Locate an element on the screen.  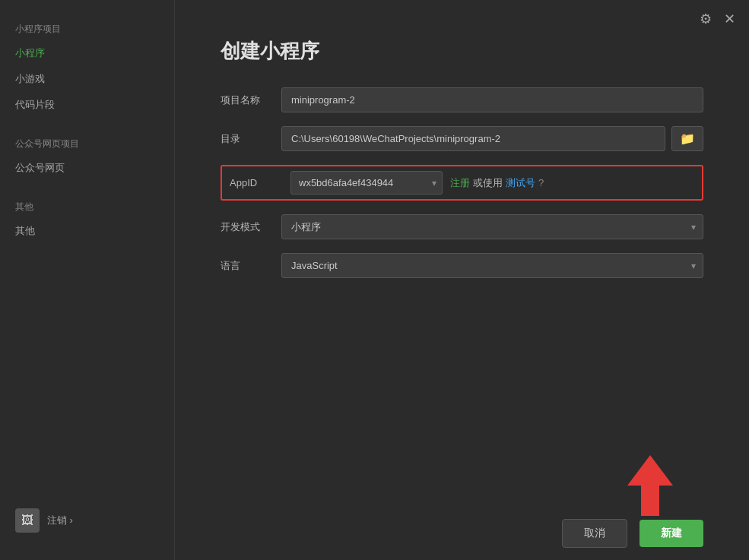
language-select: JavaScript is located at coordinates (493, 266).